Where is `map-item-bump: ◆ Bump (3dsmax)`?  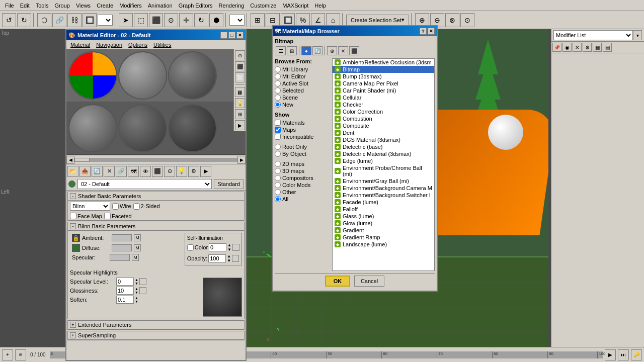 map-item-bump: ◆ Bump (3dsmax) is located at coordinates (383, 76).